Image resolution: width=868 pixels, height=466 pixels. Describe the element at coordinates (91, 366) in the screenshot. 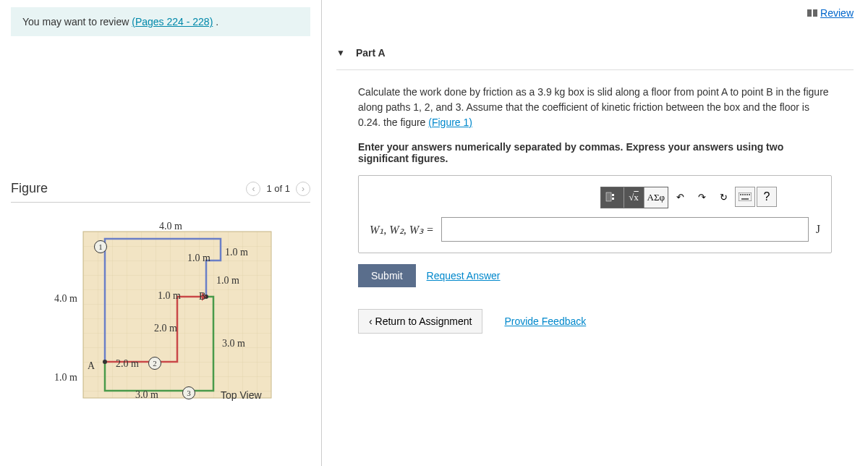

I see `point-a-label: A` at that location.